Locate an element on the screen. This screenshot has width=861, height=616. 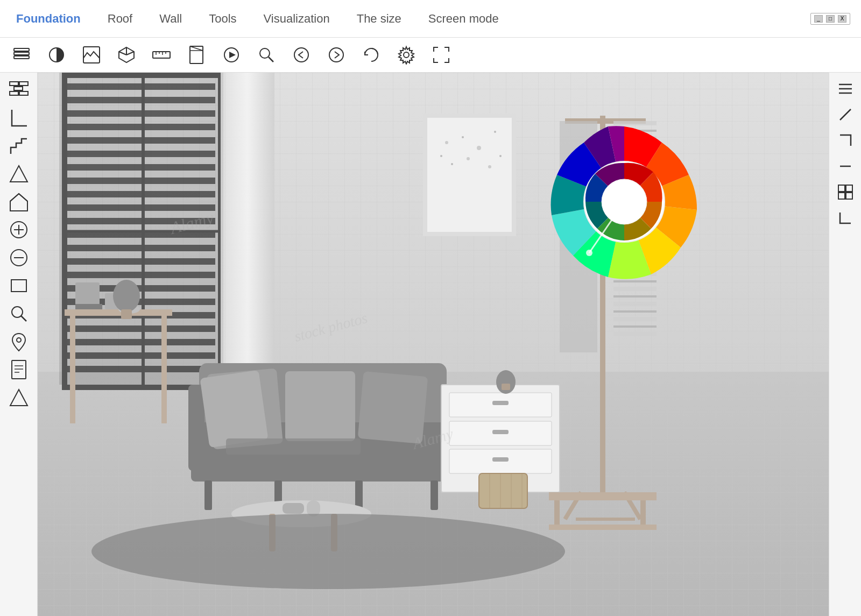
back-tool is located at coordinates (301, 55).